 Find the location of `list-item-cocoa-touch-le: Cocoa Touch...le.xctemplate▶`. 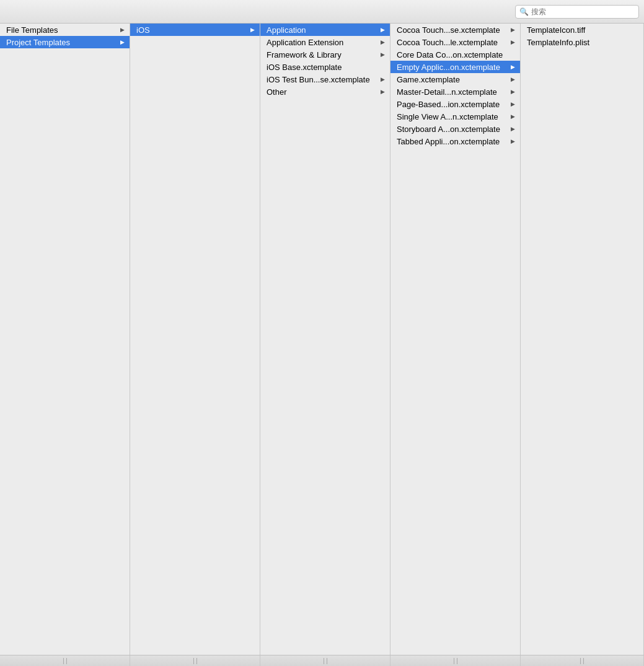

list-item-cocoa-touch-le: Cocoa Touch...le.xctemplate▶ is located at coordinates (455, 42).